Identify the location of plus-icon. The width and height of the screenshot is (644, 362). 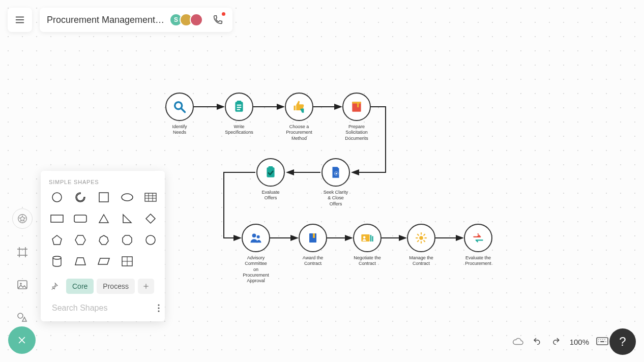
(146, 286).